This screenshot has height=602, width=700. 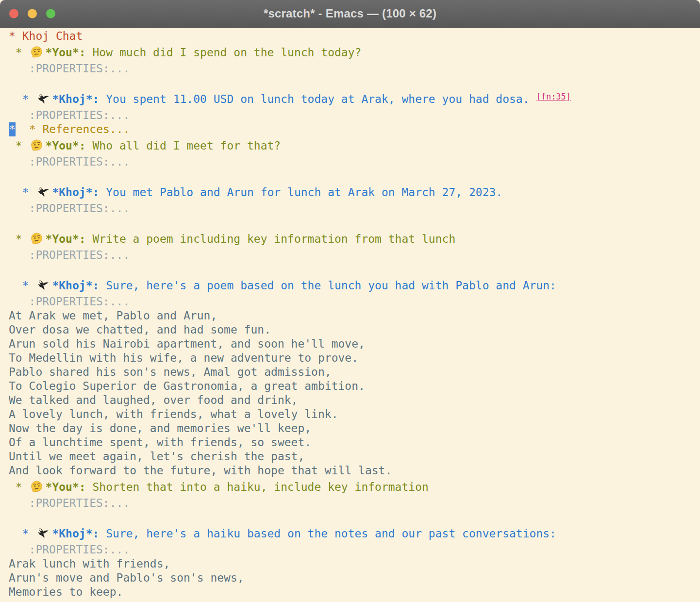 I want to click on buffer-line-you: * *You*: Who all did I meet for that?, so click(x=354, y=146).